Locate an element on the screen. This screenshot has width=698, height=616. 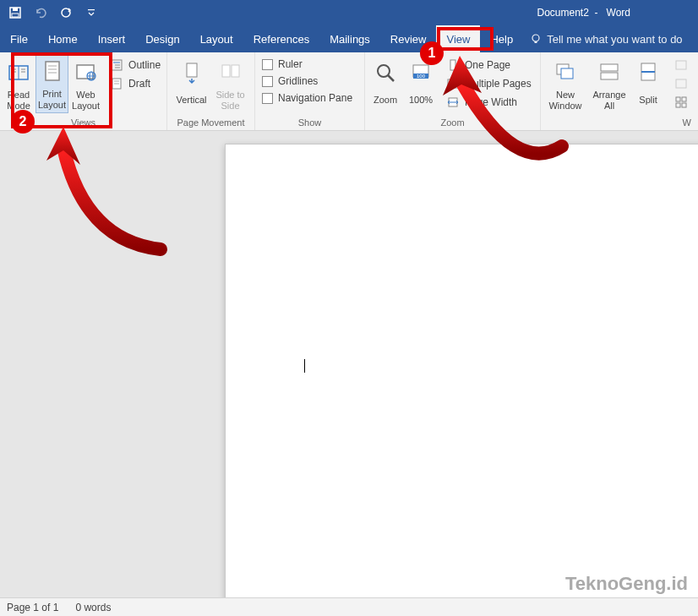
tab-mailings: Mailings is located at coordinates (350, 39).